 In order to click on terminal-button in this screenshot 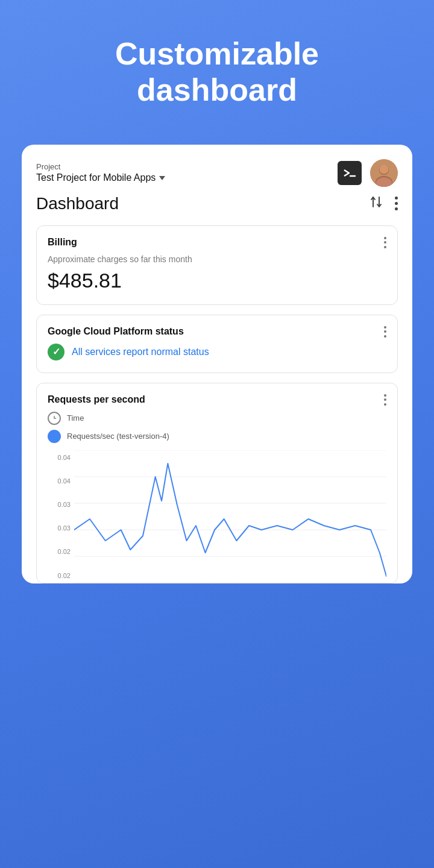, I will do `click(350, 173)`.